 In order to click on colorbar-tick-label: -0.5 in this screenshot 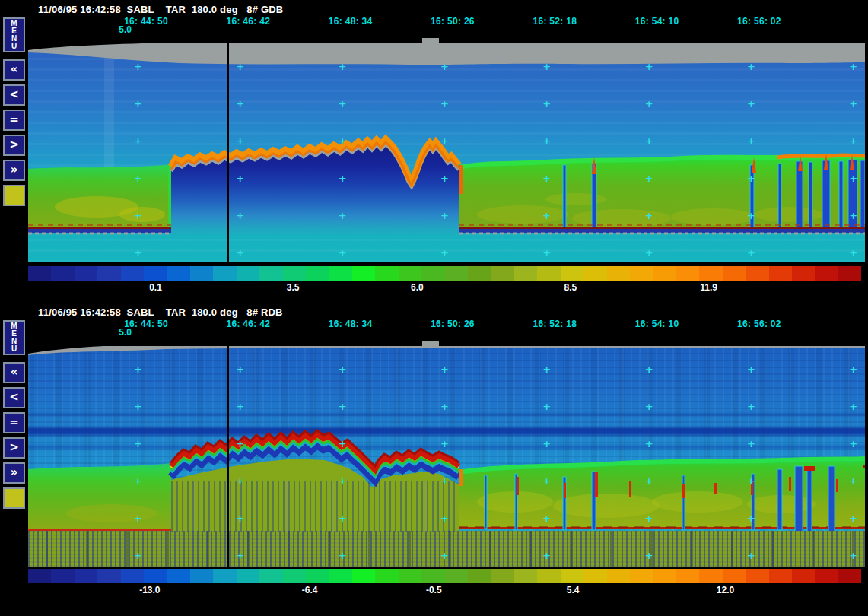, I will do `click(434, 590)`.